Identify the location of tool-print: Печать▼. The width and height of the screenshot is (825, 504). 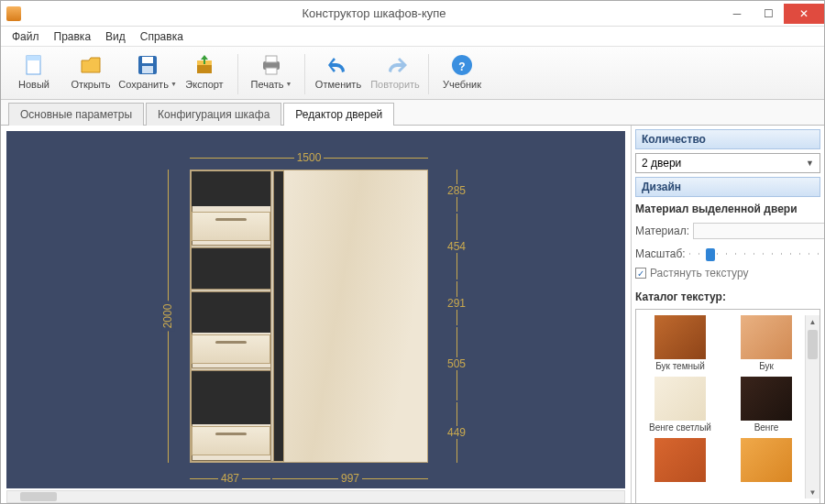
(271, 74).